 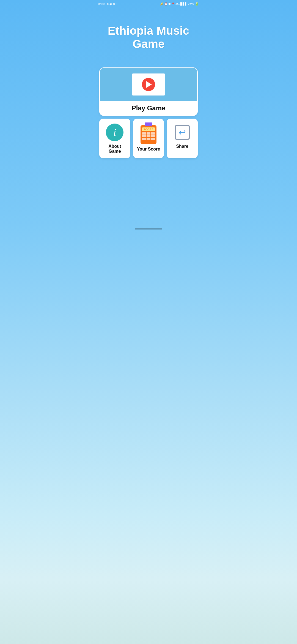 I want to click on main-content: Play Game i About Game SCORE, so click(x=148, y=113).